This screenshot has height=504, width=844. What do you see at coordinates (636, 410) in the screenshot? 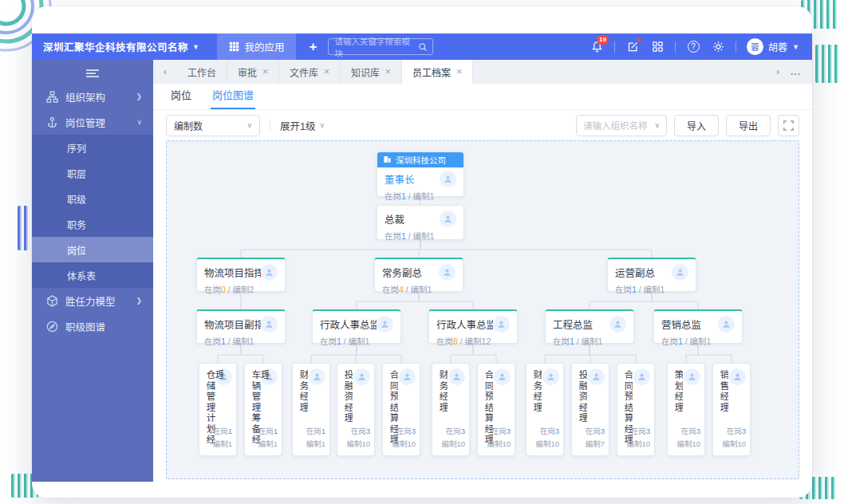
I see `org-node-n10: 合同预结算经理在岗3编制10` at bounding box center [636, 410].